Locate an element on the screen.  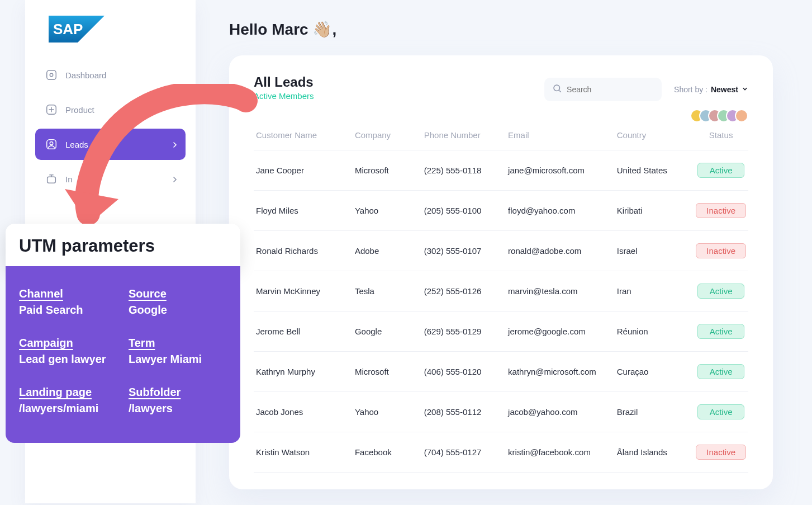
utm-value: Paid Search is located at coordinates (68, 310).